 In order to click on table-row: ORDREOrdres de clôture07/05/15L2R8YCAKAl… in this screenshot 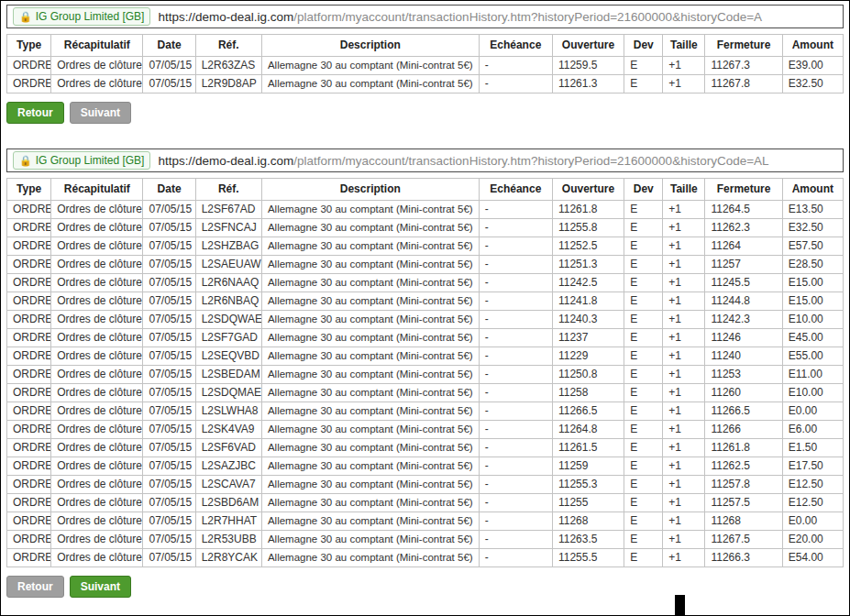, I will do `click(425, 558)`.